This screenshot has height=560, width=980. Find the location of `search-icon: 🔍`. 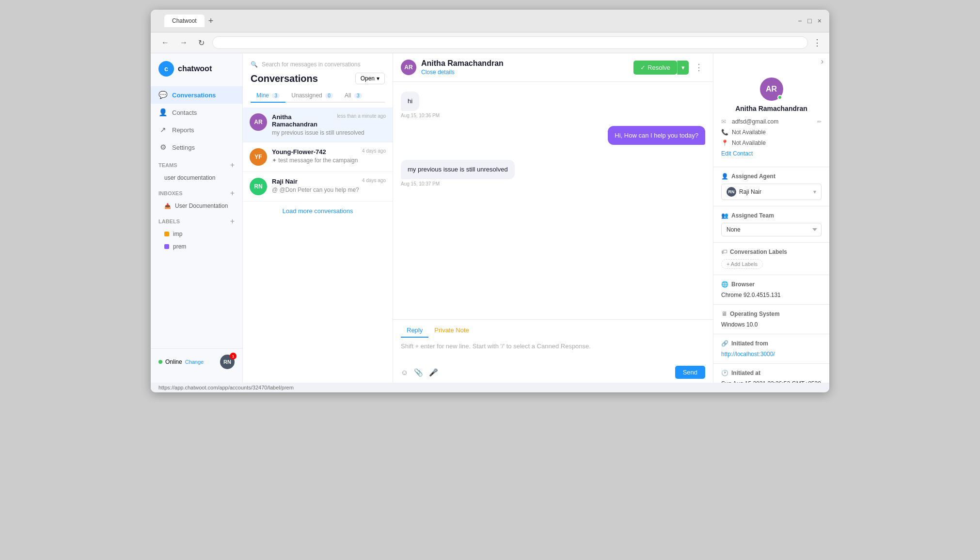

search-icon: 🔍 is located at coordinates (254, 64).